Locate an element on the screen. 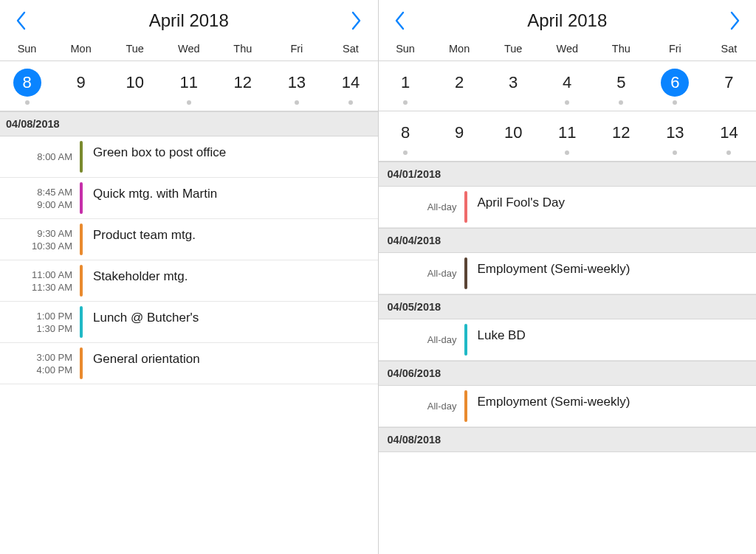 The image size is (756, 554). dow-cell: Sun is located at coordinates (406, 49).